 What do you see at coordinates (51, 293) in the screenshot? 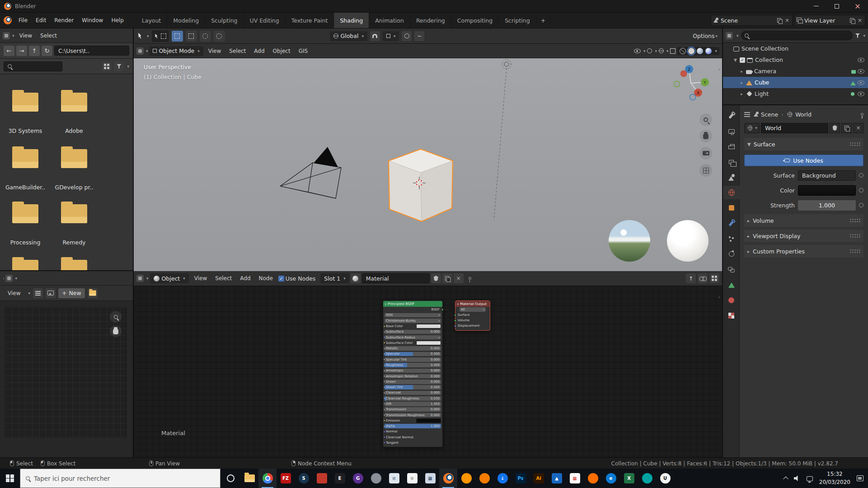
I see `browse-image-button` at bounding box center [51, 293].